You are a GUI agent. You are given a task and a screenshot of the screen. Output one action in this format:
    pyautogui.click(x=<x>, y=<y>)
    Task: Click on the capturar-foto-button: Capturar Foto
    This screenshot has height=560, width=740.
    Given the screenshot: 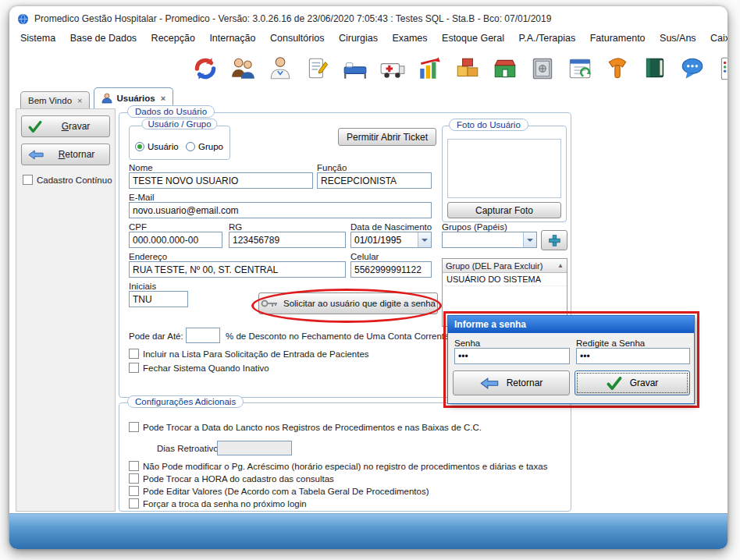 What is the action you would take?
    pyautogui.click(x=504, y=211)
    